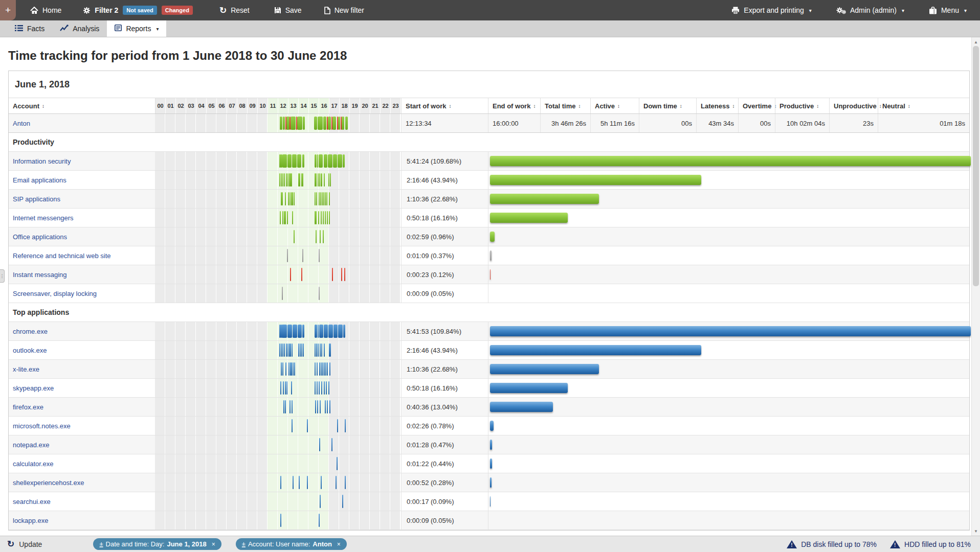 The height and width of the screenshot is (552, 980). What do you see at coordinates (26, 106) in the screenshot?
I see `col-header-label: Account` at bounding box center [26, 106].